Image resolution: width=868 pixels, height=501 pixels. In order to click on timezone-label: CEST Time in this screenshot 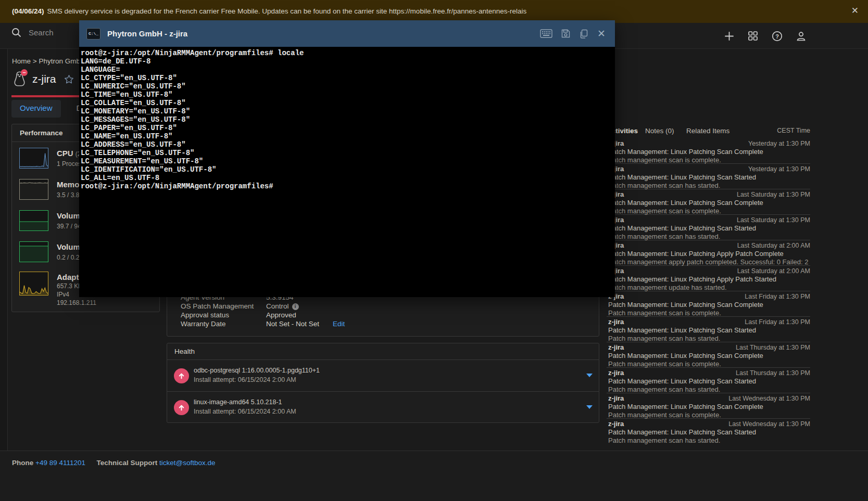, I will do `click(794, 131)`.